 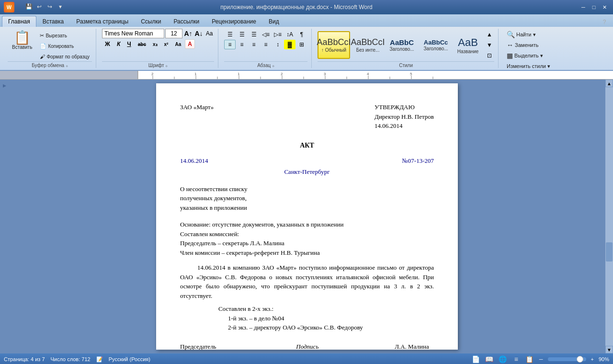 I want to click on styles-items: AaBbCcI ↑ Обычный AaBbCcI Без инте... Aa…, so click(x=406, y=45).